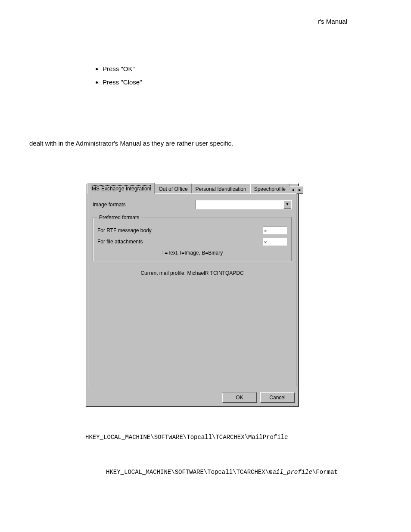 The width and height of the screenshot is (411, 532). What do you see at coordinates (197, 144) in the screenshot?
I see `body-paragraph: dealt with in the Administrator's Manual…` at bounding box center [197, 144].